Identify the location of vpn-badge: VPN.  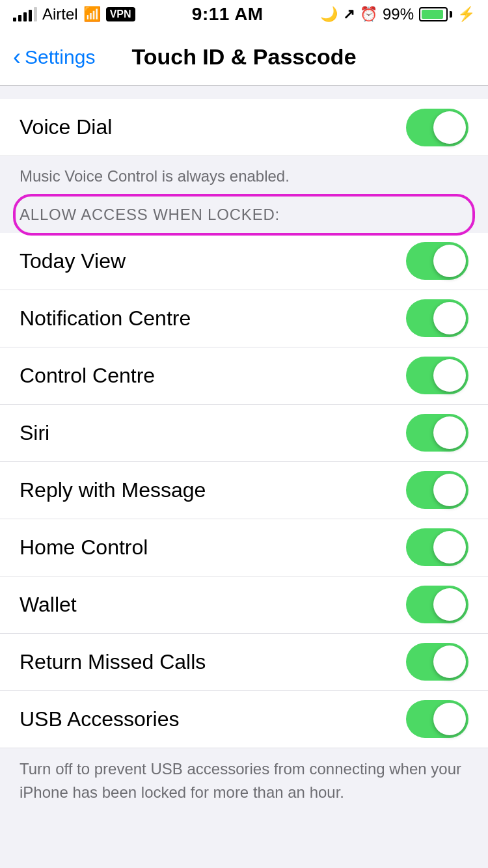
(121, 14).